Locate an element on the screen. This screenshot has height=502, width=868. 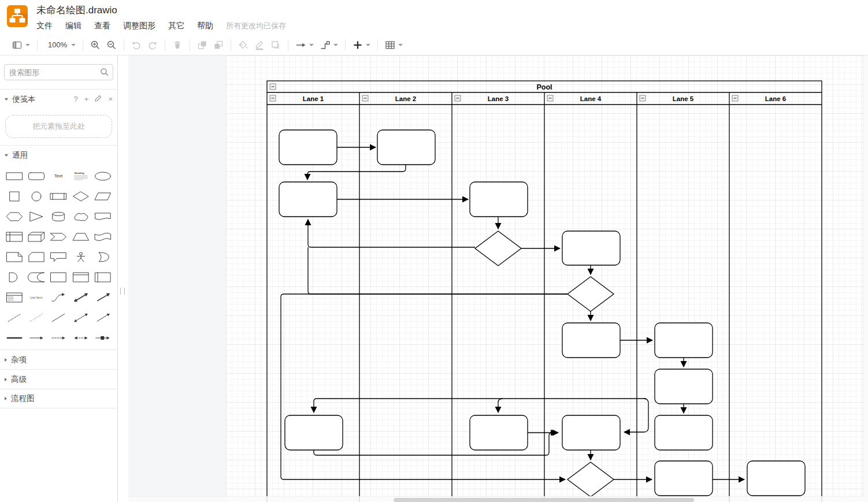
shape-labeled-arrow is located at coordinates (103, 337).